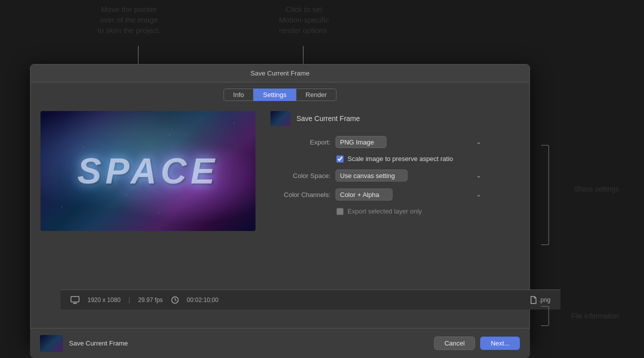  Describe the element at coordinates (428, 159) in the screenshot. I see `scale-checkbox-row: Scale image to preserve aspect ratio` at that location.